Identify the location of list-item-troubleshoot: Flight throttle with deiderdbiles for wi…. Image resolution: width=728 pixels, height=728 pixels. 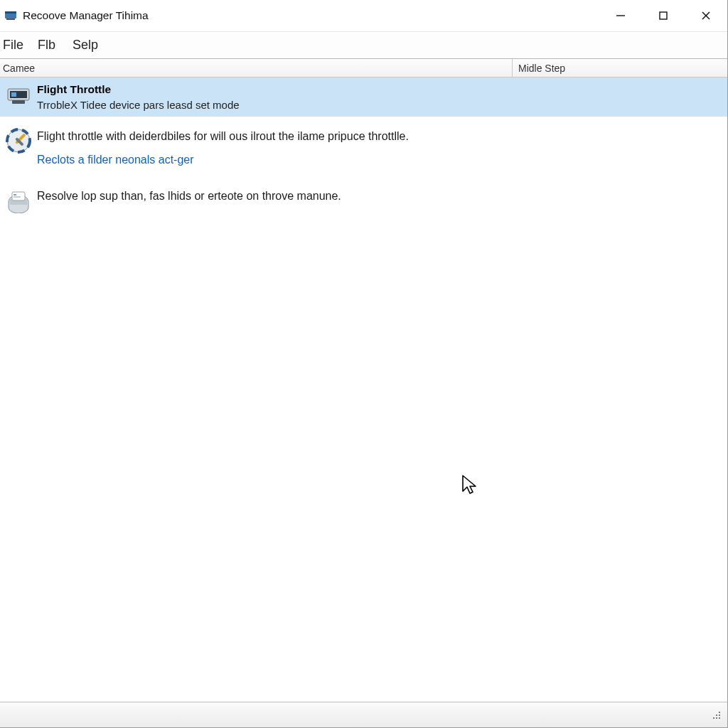
(364, 148).